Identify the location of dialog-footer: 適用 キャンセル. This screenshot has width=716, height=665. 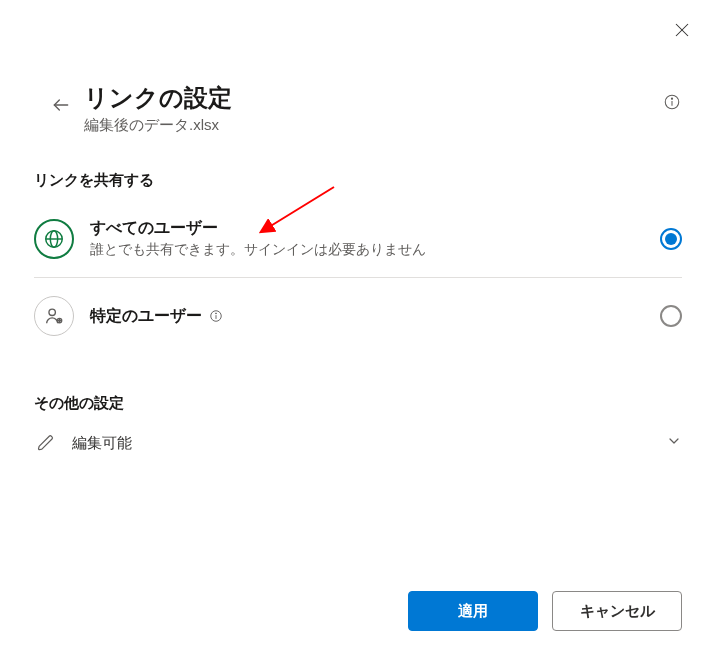
(545, 611).